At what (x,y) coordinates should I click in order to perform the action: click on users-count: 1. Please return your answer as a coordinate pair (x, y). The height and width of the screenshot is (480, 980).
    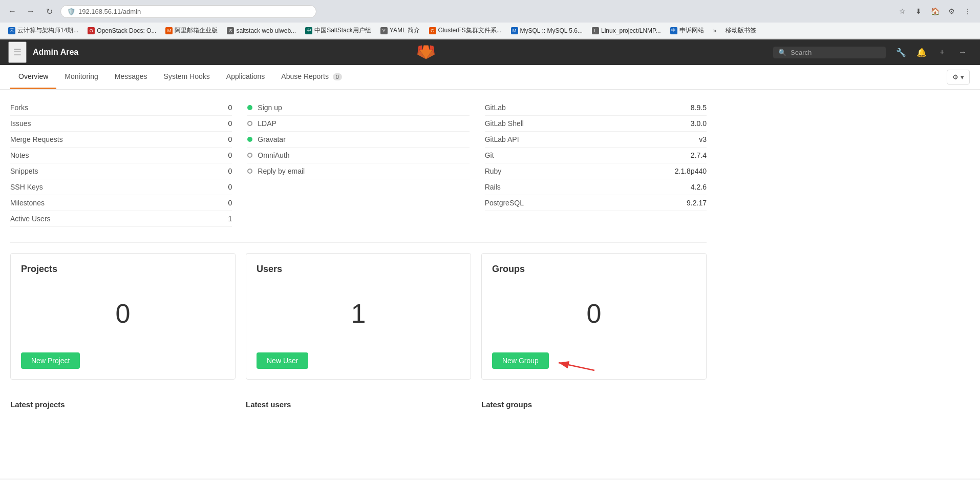
    Looking at the image, I should click on (358, 314).